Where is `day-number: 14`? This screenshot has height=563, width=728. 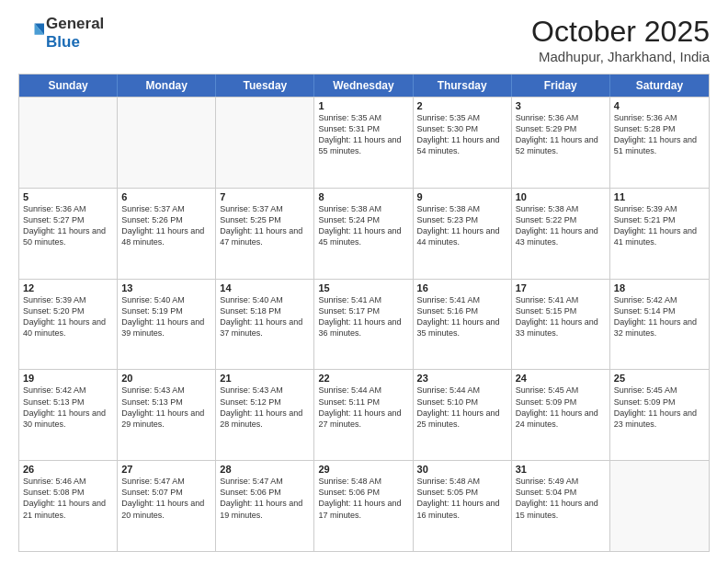
day-number: 14 is located at coordinates (265, 288).